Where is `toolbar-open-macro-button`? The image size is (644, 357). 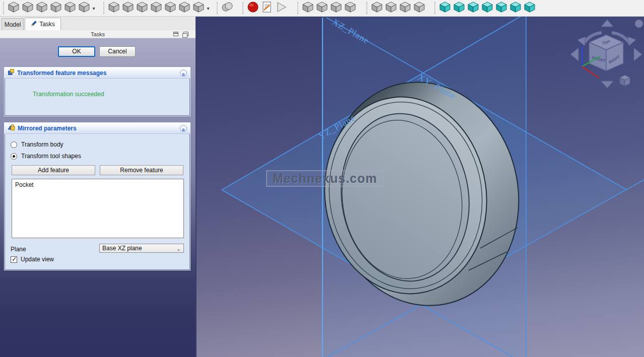
toolbar-open-macro-button is located at coordinates (267, 8).